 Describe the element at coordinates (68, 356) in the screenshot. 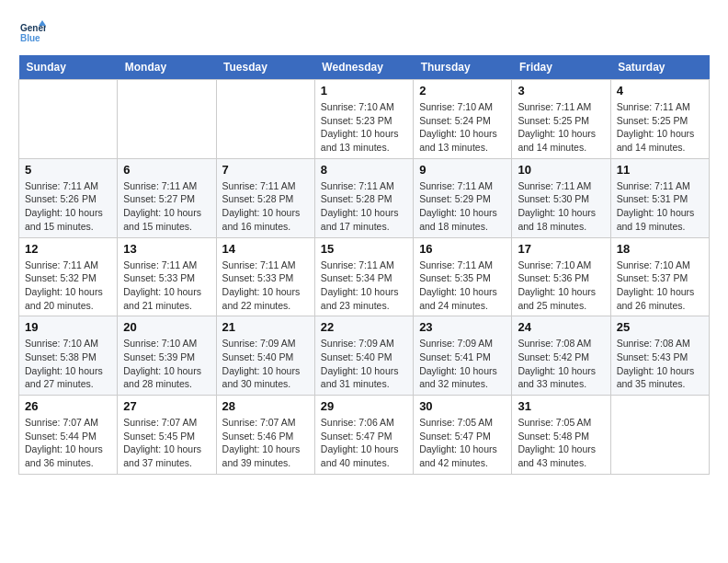

I see `day-cell: 19Sunrise: 7:10 AMSunset: 5:38 PMDayligh…` at that location.